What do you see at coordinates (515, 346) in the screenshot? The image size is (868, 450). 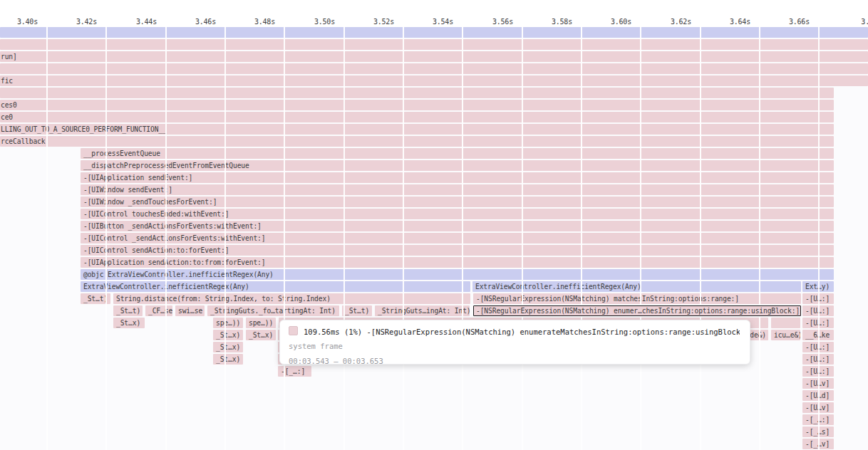 I see `tooltip-frame-kind: system frame` at bounding box center [515, 346].